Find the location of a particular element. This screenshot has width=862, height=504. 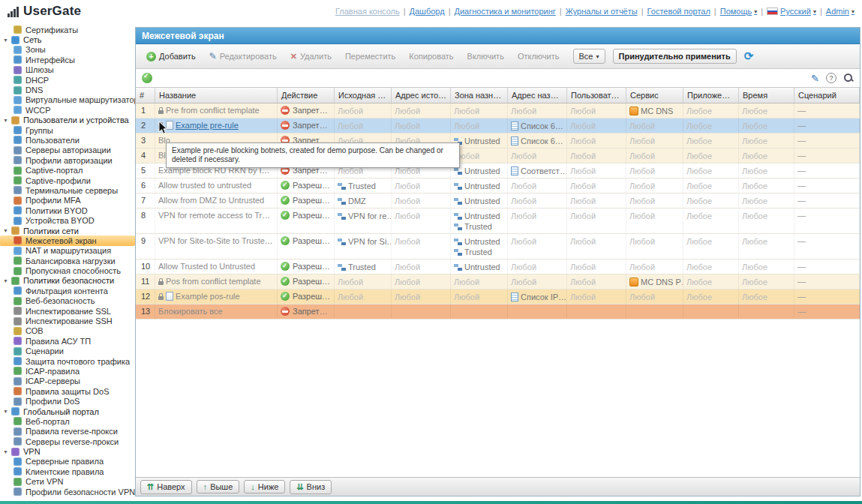

search-icon is located at coordinates (848, 78).